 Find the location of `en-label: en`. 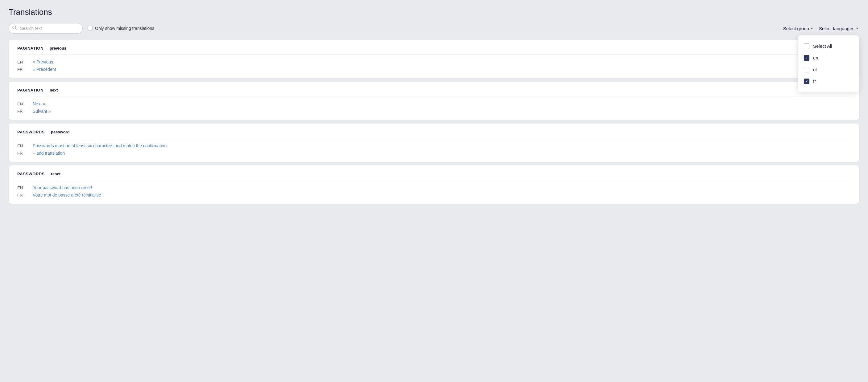

en-label: en is located at coordinates (816, 58).